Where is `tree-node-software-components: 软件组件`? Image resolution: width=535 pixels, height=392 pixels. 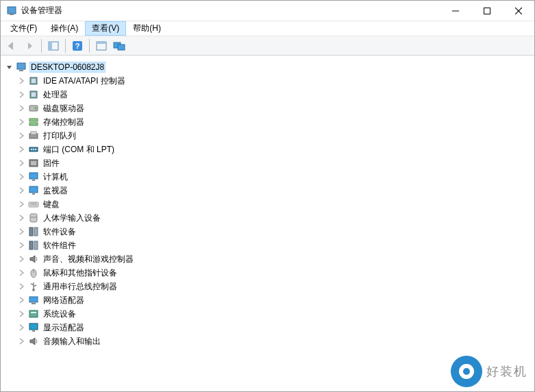 tree-node-software-components: 软件组件 is located at coordinates (275, 245).